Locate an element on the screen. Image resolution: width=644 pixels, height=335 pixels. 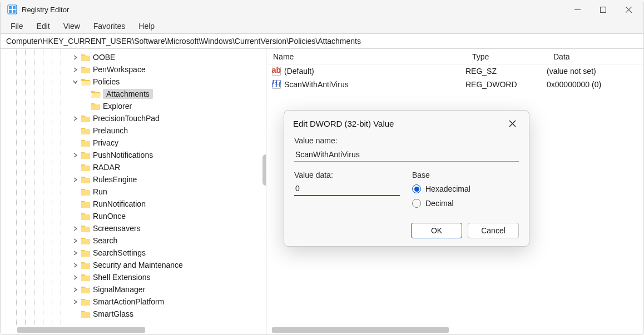
maximize-button is located at coordinates (603, 9).